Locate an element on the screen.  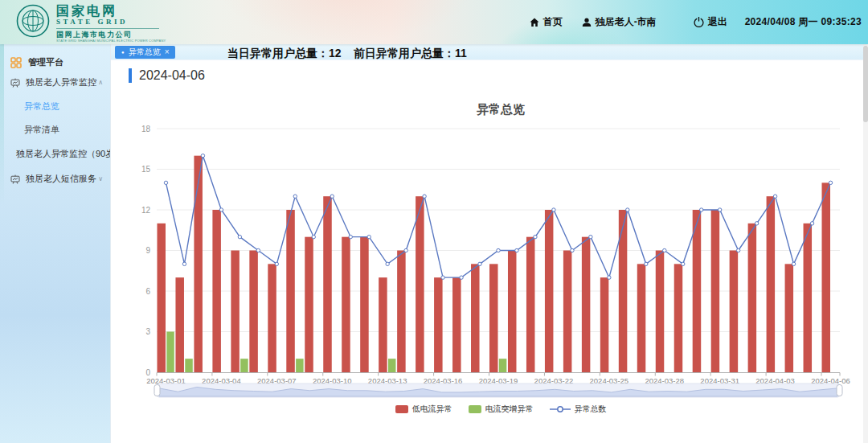
power-icon is located at coordinates (699, 23).